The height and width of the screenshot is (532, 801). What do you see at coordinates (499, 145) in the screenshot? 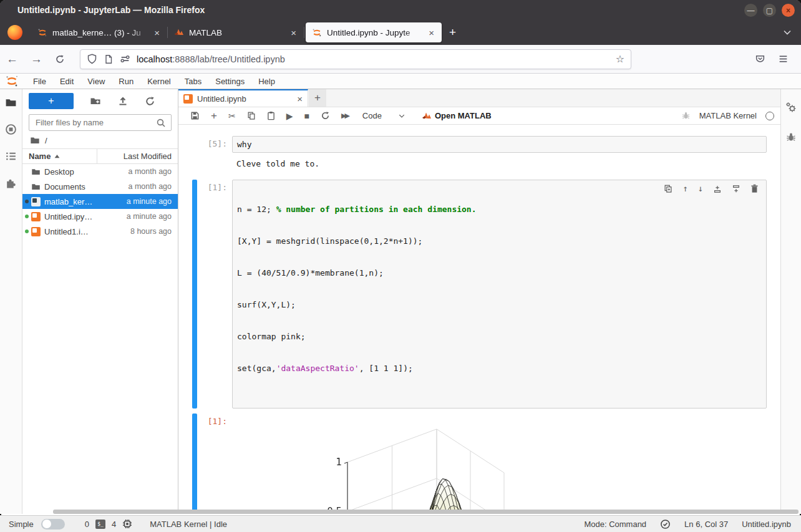
I see `code-editor: why` at bounding box center [499, 145].